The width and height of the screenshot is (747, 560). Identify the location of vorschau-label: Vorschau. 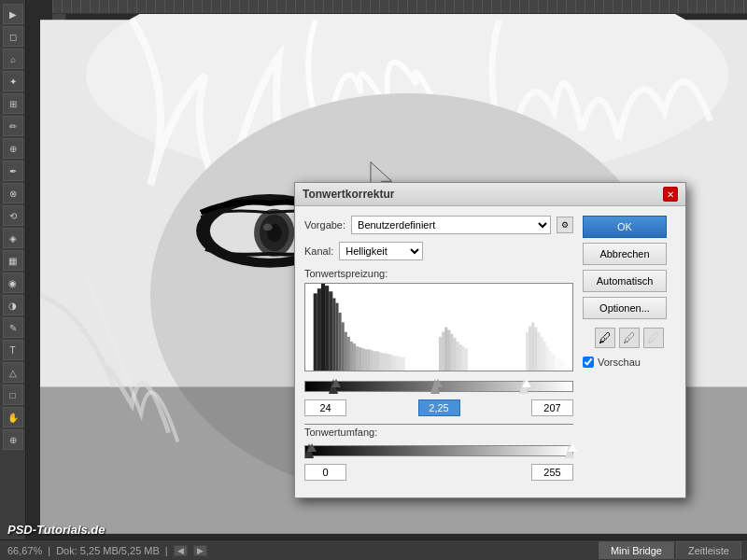
(619, 362).